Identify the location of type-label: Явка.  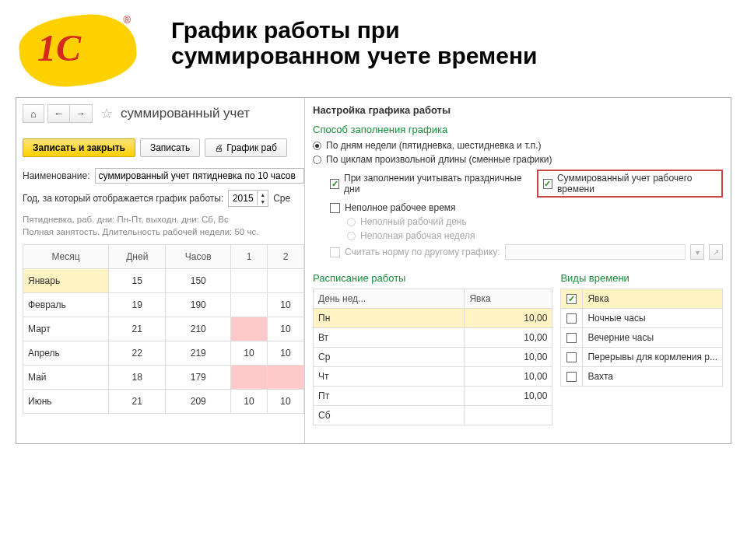
(652, 299).